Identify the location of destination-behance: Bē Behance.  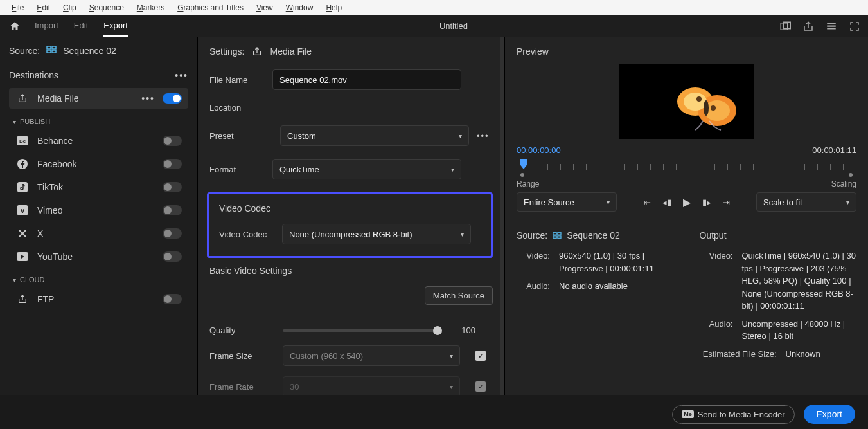
(99, 141).